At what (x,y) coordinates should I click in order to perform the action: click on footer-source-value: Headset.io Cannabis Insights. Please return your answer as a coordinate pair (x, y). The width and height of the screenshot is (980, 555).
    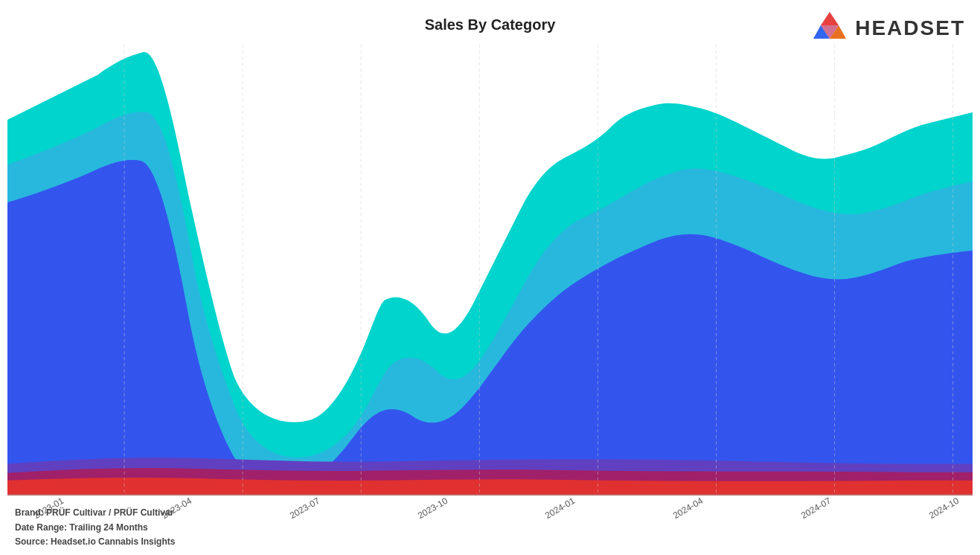
    Looking at the image, I should click on (113, 542).